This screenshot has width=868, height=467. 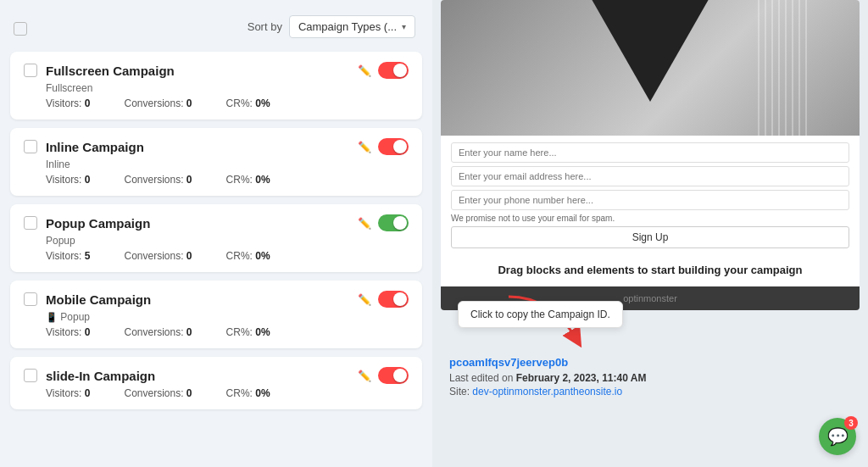 I want to click on tooltip-box: Click to copy the Campaign ID., so click(x=541, y=314).